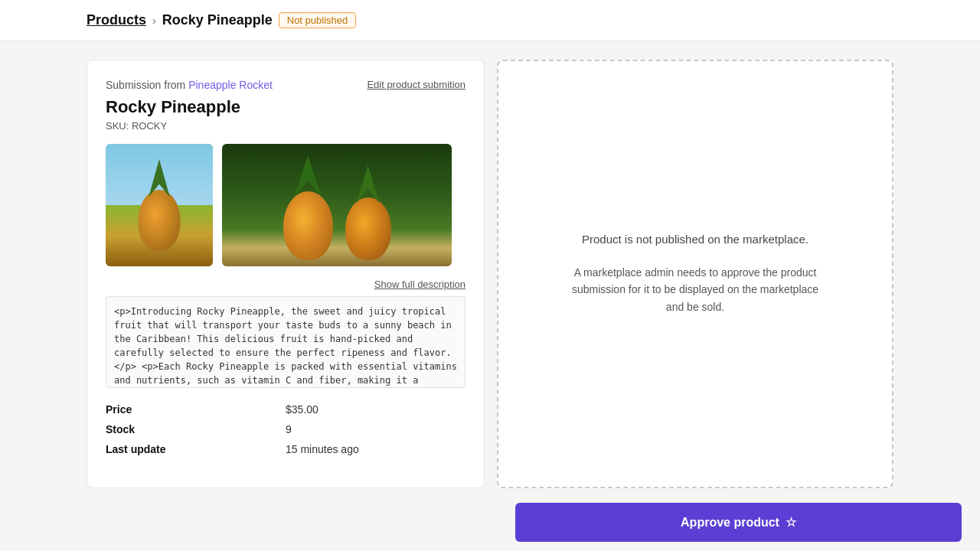 Image resolution: width=980 pixels, height=551 pixels. Describe the element at coordinates (695, 239) in the screenshot. I see `not-published-message: Product is not published on the marketpl…` at that location.